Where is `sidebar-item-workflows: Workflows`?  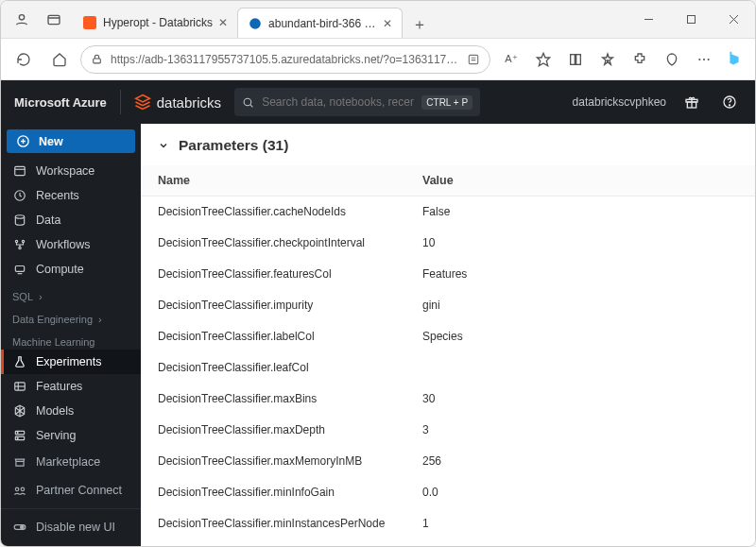 sidebar-item-workflows: Workflows is located at coordinates (71, 245).